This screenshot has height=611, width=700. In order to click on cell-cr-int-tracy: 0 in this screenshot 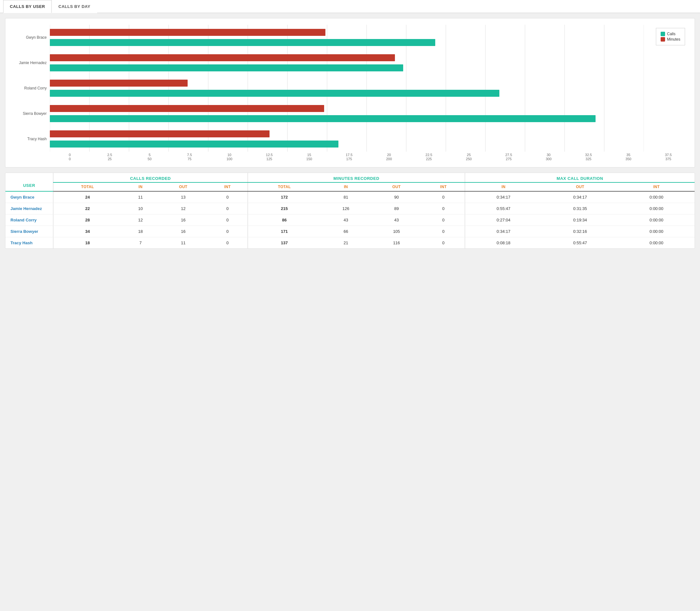, I will do `click(228, 243)`.